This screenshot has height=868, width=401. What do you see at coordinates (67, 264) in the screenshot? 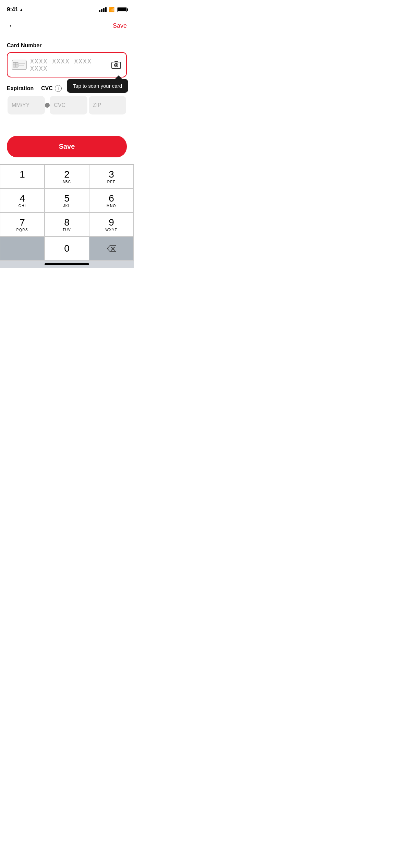
I see `home-bar` at bounding box center [67, 264].